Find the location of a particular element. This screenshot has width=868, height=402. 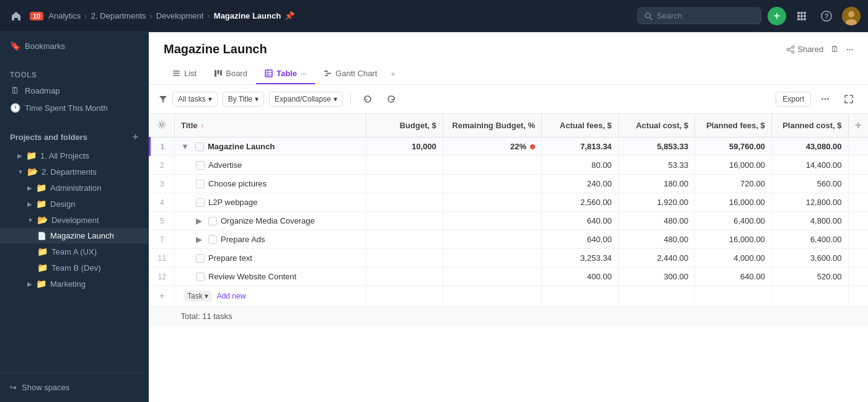

th-actual-fees: Actual fees, $ is located at coordinates (580, 126).